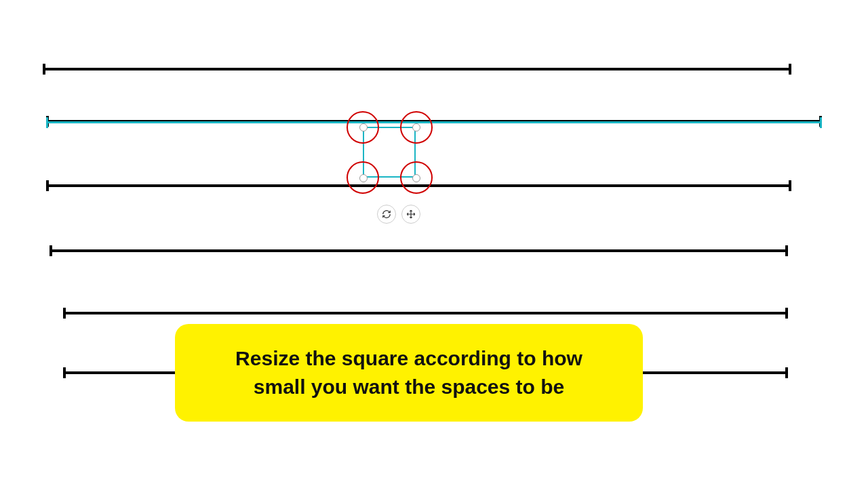 The image size is (868, 488). What do you see at coordinates (387, 214) in the screenshot?
I see `rotate-button` at bounding box center [387, 214].